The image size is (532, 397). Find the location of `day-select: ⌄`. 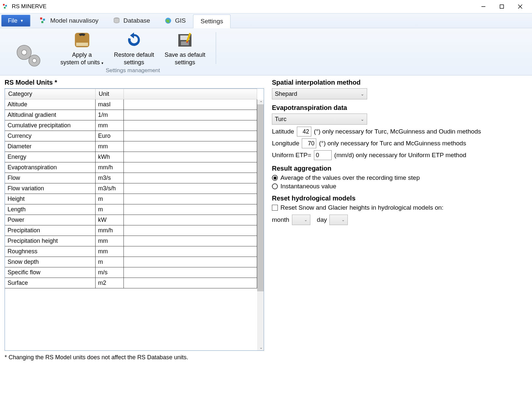

day-select: ⌄ is located at coordinates (339, 220).